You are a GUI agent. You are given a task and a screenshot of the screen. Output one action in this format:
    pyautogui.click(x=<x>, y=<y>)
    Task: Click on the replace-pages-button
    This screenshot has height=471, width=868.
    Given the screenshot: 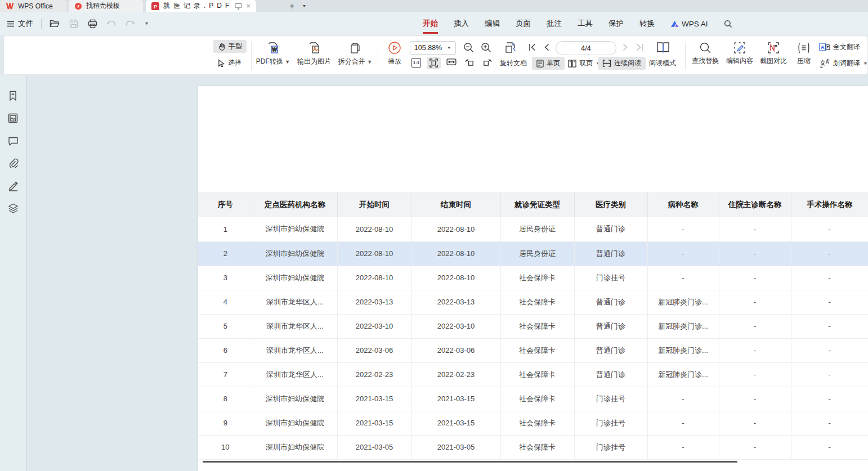 What is the action you would take?
    pyautogui.click(x=511, y=47)
    